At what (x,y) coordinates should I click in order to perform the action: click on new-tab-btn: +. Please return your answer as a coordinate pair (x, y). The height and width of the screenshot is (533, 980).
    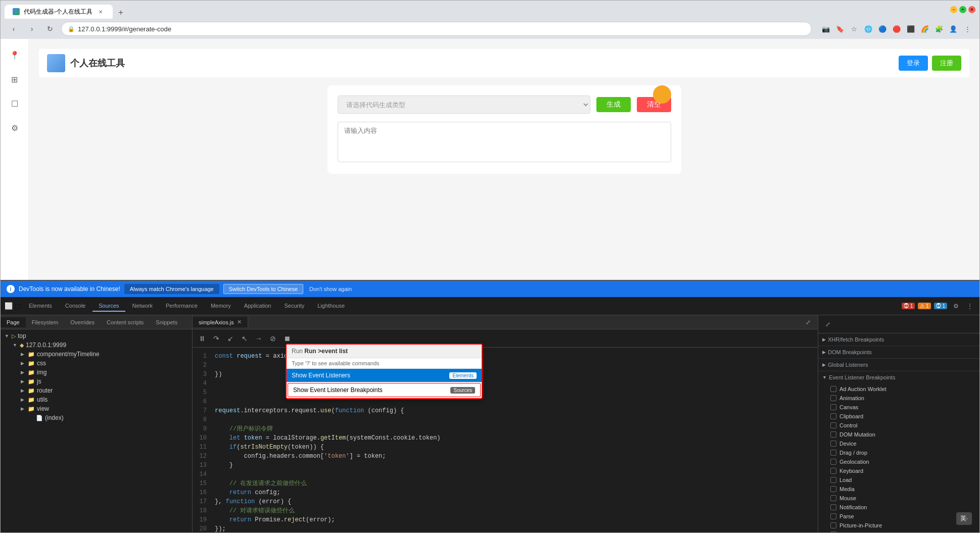
    Looking at the image, I should click on (121, 13).